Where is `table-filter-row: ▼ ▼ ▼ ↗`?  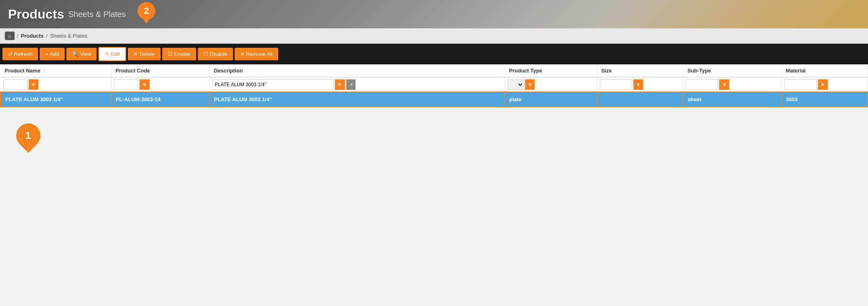 table-filter-row: ▼ ▼ ▼ ↗ is located at coordinates (434, 85).